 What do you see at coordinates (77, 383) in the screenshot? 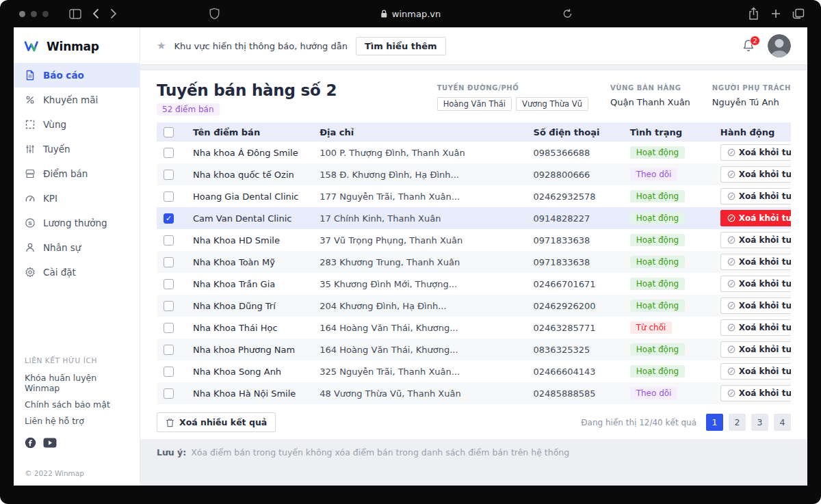
I see `useful-link: Khóa huấn luyện Winmap` at bounding box center [77, 383].